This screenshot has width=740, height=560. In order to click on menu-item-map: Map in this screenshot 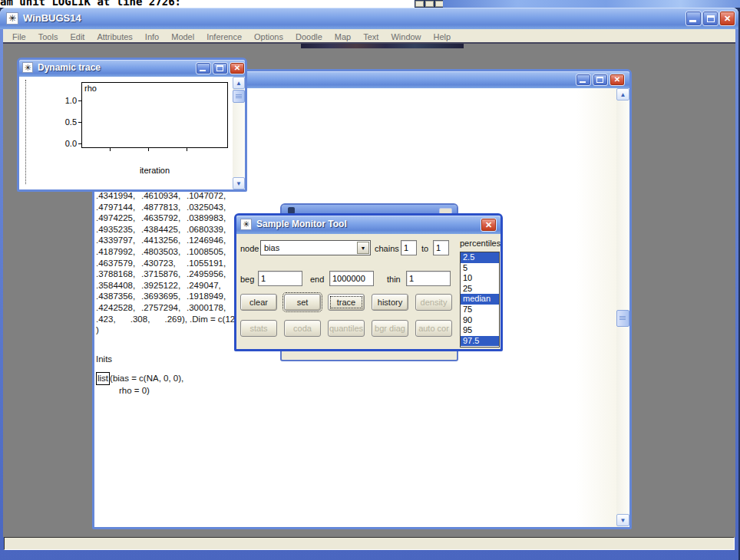, I will do `click(342, 37)`.